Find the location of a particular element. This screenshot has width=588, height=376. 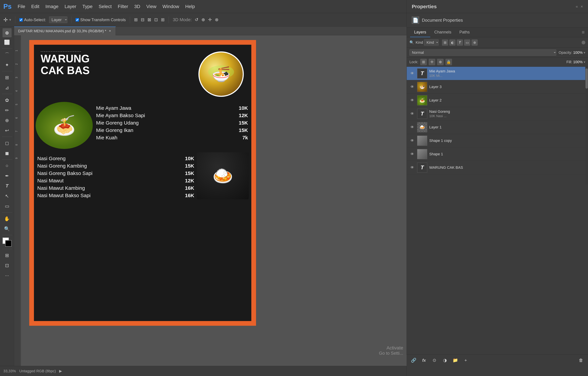

dodge-tool: ○ is located at coordinates (7, 166).